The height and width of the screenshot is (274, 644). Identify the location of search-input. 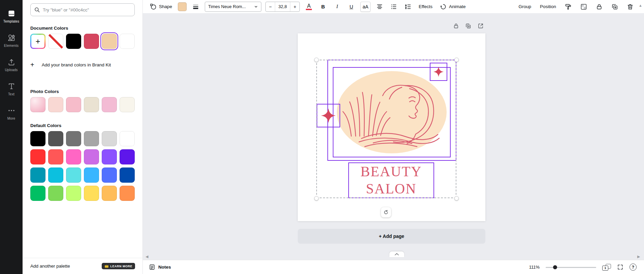
(87, 10).